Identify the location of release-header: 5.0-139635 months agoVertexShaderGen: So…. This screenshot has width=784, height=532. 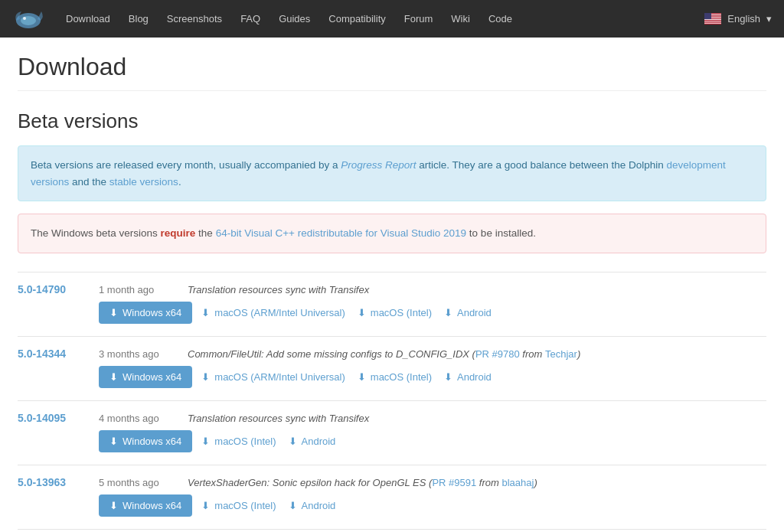
(392, 482).